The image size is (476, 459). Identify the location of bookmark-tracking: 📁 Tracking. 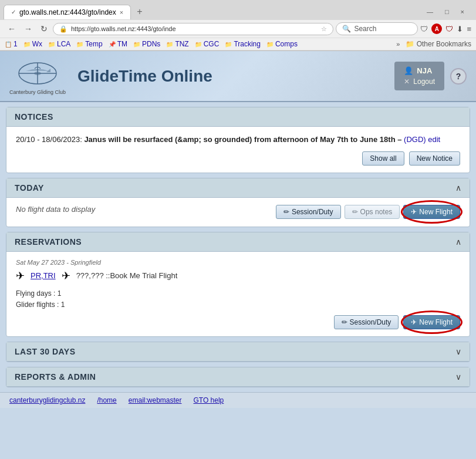
(243, 44).